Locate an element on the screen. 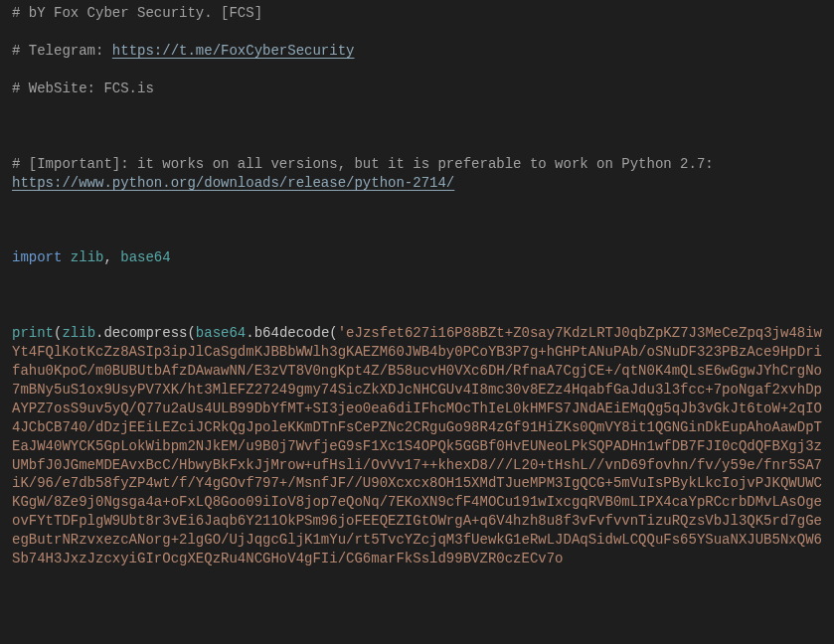 The height and width of the screenshot is (644, 834). comment-website: # WebSite: FCS.is is located at coordinates (417, 89).